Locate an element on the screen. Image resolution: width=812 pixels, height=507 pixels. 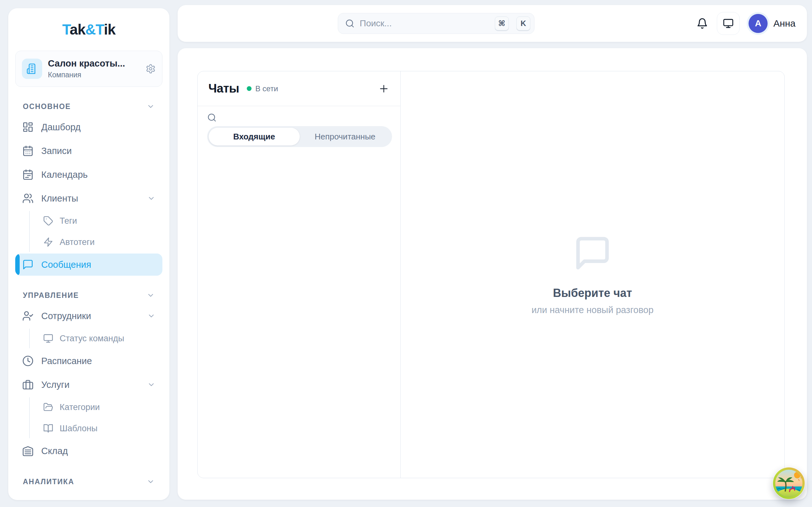
sidebar-item-label: Сотрудники is located at coordinates (66, 316).